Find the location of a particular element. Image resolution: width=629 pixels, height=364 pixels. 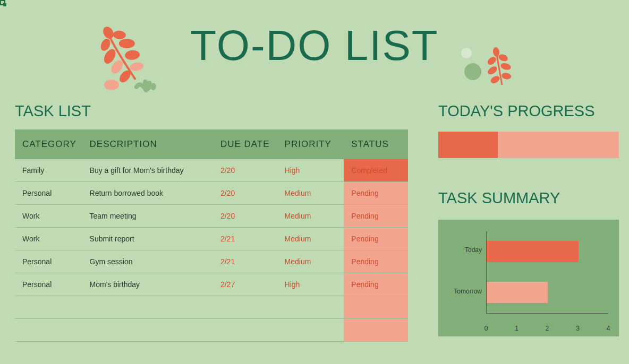

table-row: PersonalReturn borrowed book2/20MediumPe… is located at coordinates (211, 193).